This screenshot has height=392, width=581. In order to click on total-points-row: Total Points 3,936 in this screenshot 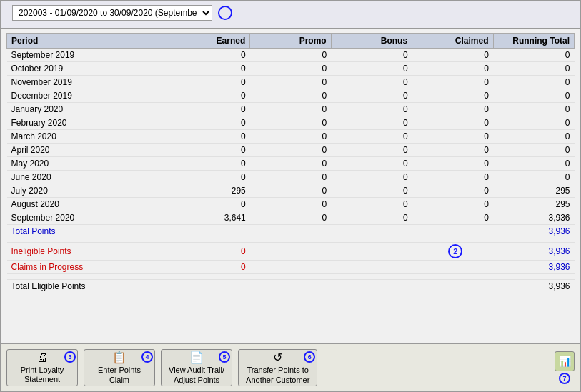, I will do `click(291, 231)`.